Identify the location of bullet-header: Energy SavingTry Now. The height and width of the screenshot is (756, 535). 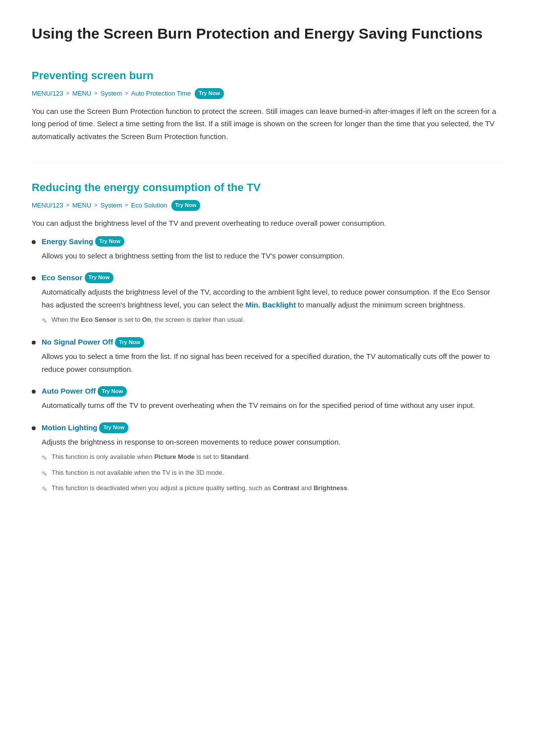
(268, 242).